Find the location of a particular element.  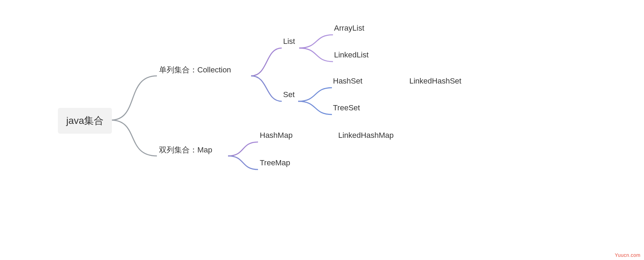

node-set: Set is located at coordinates (289, 95).